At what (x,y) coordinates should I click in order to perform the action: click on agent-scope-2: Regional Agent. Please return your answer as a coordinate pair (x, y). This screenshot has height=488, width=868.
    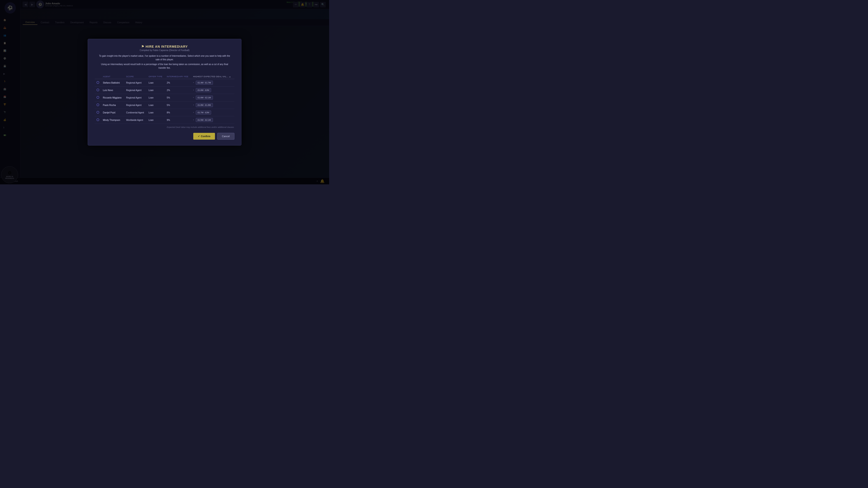
    Looking at the image, I should click on (135, 98).